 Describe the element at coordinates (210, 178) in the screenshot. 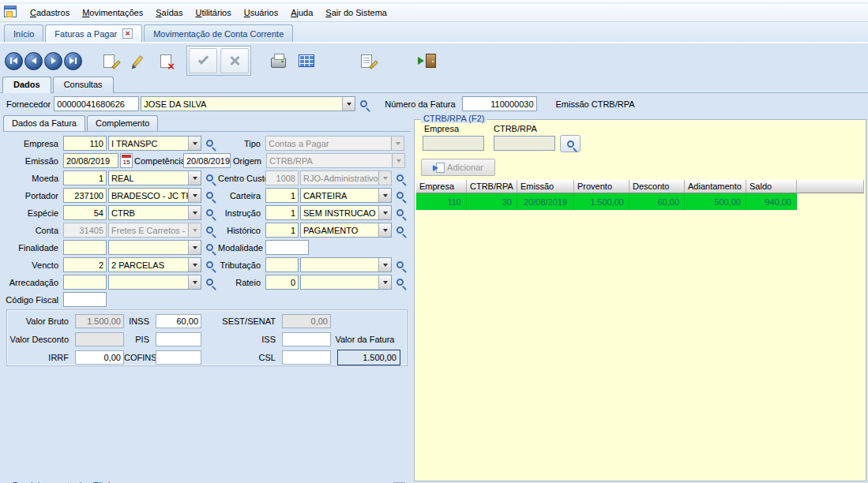

I see `moeda-search-icon` at that location.